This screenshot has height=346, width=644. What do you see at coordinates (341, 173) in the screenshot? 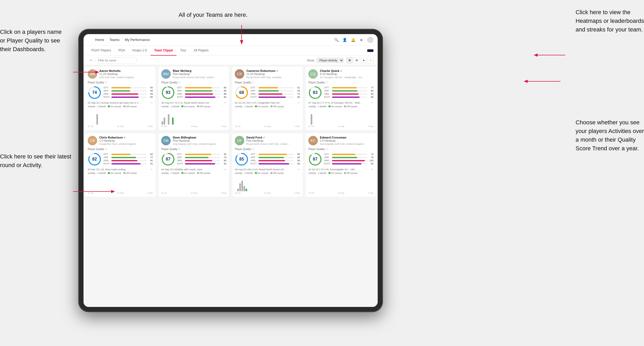
I see `activity-label: Activity · 1 Month On course Off course` at bounding box center [341, 173].